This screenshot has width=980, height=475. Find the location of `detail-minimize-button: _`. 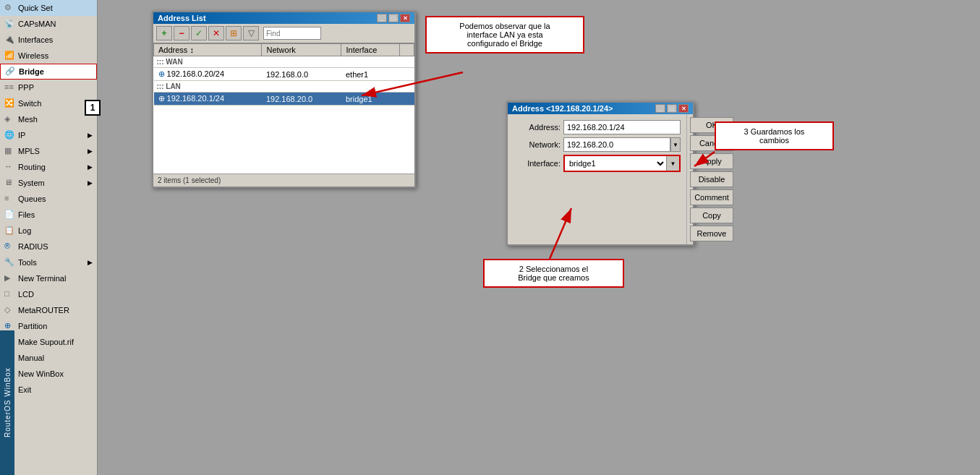

detail-minimize-button: _ is located at coordinates (660, 108).